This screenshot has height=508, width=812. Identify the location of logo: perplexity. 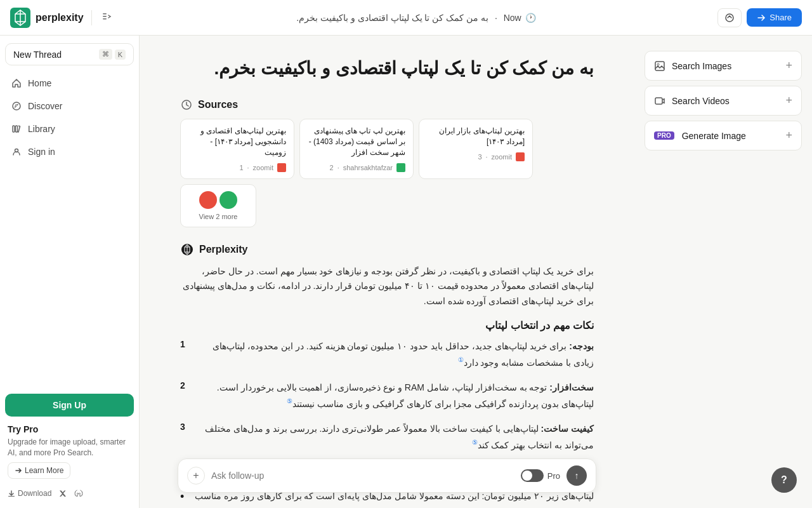
(47, 18).